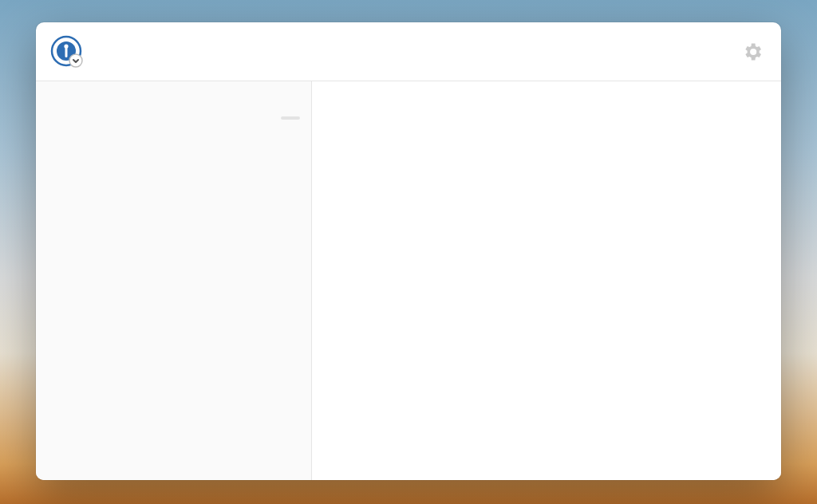 This screenshot has width=817, height=504. I want to click on tags-header-row, so click(174, 113).